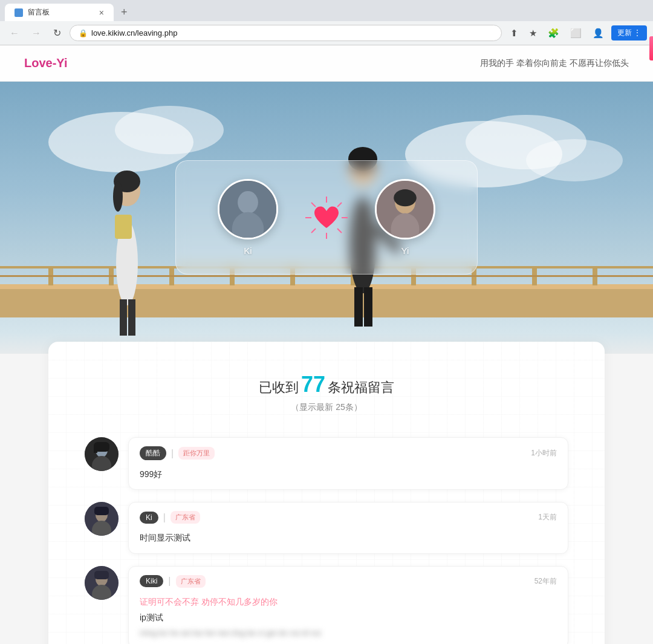  What do you see at coordinates (348, 474) in the screenshot?
I see `message-content: 999好` at bounding box center [348, 474].